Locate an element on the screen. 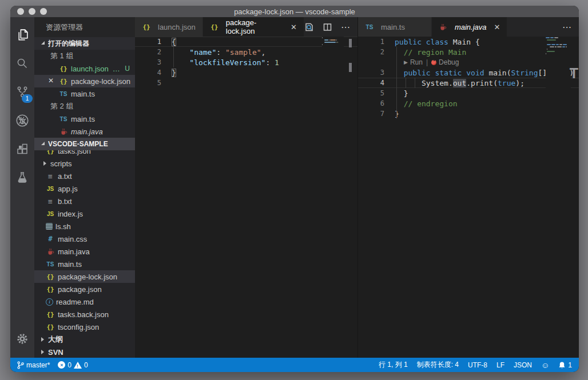 The image size is (588, 380). codelens-run-link: Run is located at coordinates (416, 62).